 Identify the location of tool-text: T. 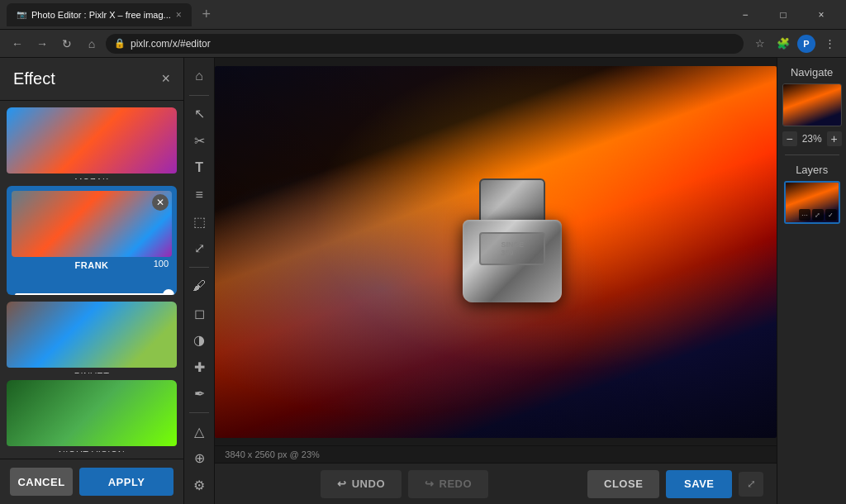
(199, 169).